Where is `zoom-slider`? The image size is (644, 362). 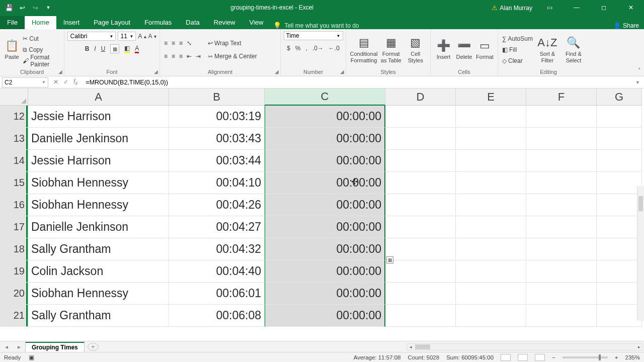 zoom-slider is located at coordinates (585, 357).